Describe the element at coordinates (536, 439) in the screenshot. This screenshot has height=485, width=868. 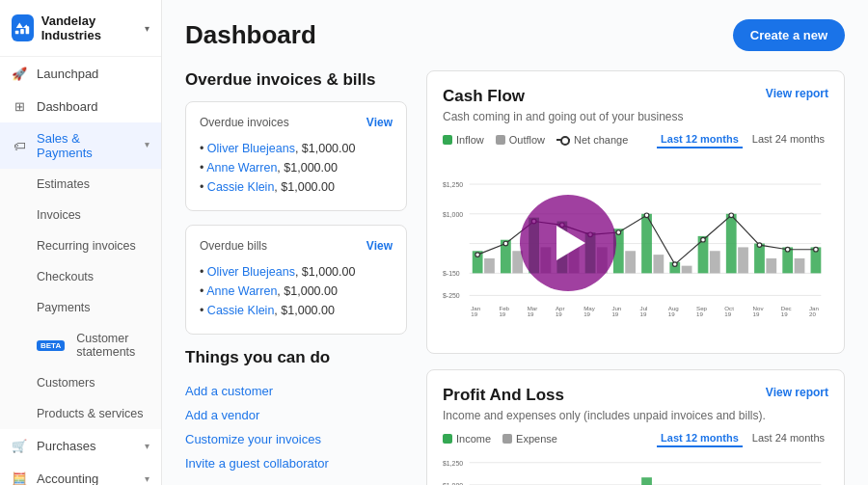
I see `expense-label: Expense` at that location.